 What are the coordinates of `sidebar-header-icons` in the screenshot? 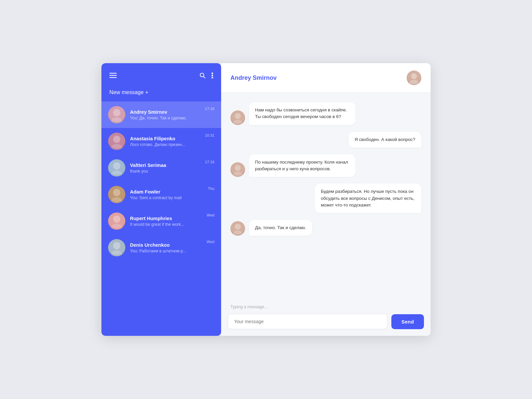 It's located at (206, 76).